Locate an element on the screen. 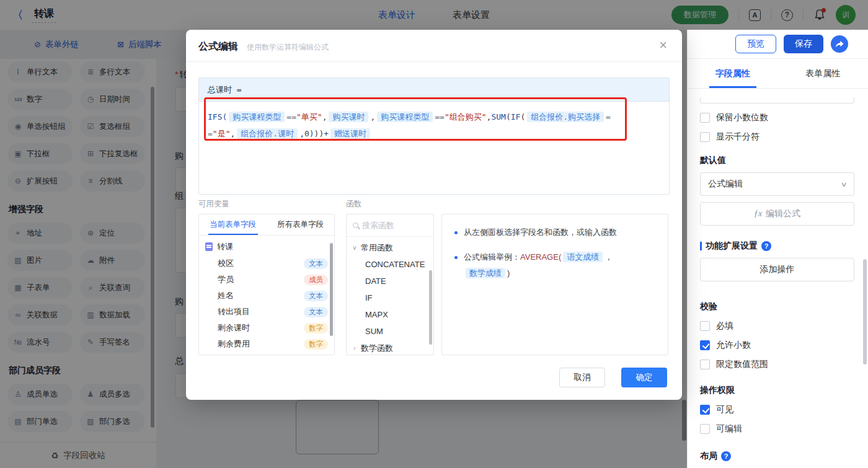 The height and width of the screenshot is (468, 868). confirm-button: 确定 is located at coordinates (644, 377).